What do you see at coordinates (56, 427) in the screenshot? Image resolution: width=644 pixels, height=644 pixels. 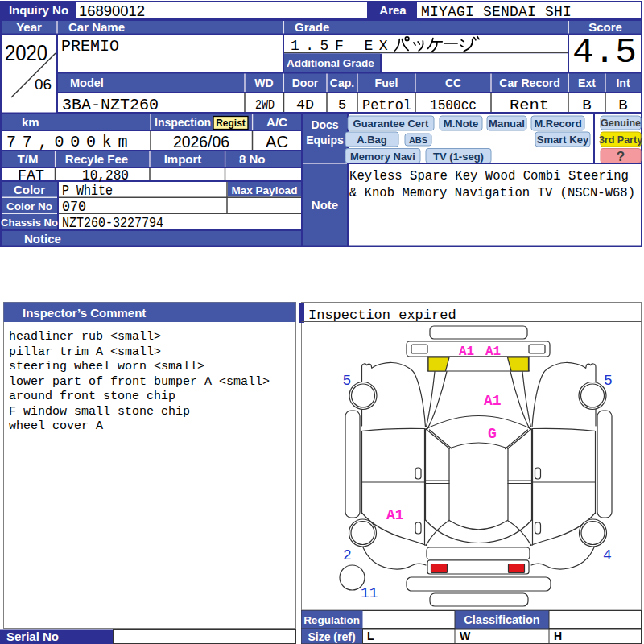 I see `svg-text: wheel cover A` at bounding box center [56, 427].